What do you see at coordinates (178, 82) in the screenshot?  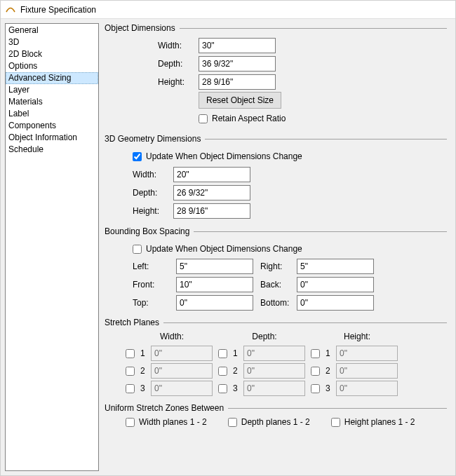 I see `label-od-height: Height:` at bounding box center [178, 82].